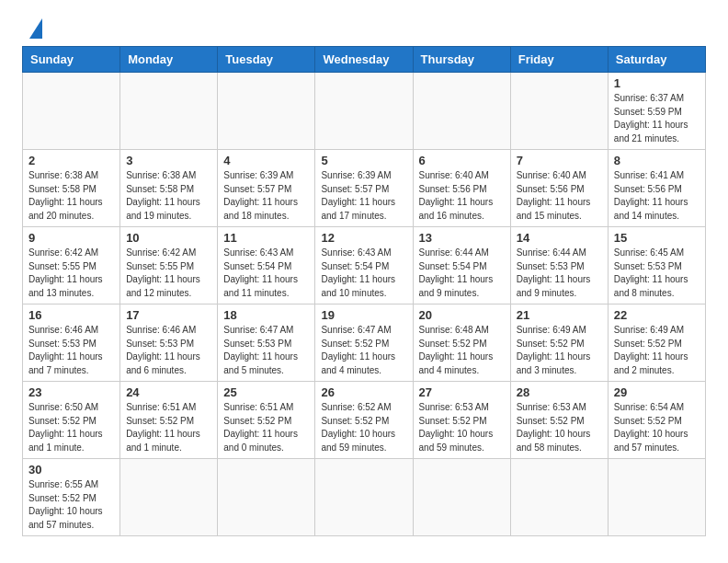 The height and width of the screenshot is (563, 728). What do you see at coordinates (364, 189) in the screenshot?
I see `calendar-cell: 5Sunrise: 6:39 AMSunset: 5:57 PMDaylight…` at bounding box center [364, 189].